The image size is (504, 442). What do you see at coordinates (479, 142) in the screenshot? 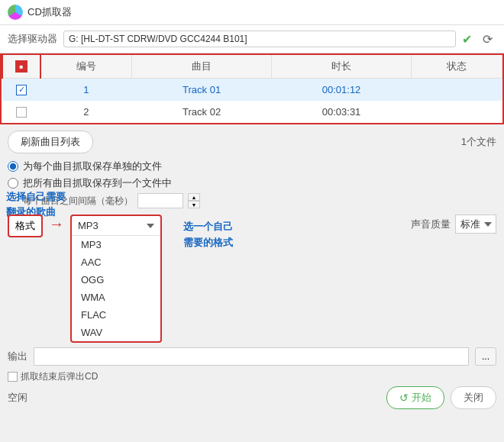
I see `file-count: 1个文件` at bounding box center [479, 142].